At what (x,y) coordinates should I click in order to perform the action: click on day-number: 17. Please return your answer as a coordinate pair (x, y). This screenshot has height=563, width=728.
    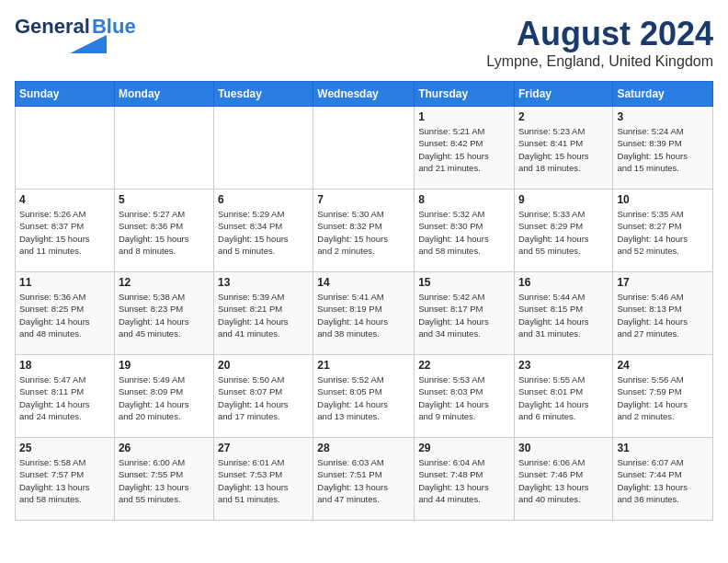
    Looking at the image, I should click on (663, 282).